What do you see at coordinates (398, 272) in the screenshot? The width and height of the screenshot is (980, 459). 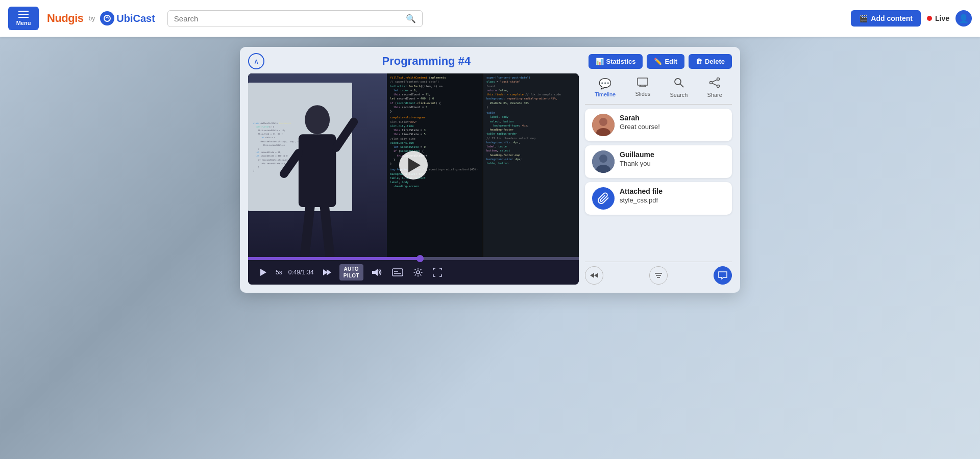 I see `captions-button` at bounding box center [398, 272].